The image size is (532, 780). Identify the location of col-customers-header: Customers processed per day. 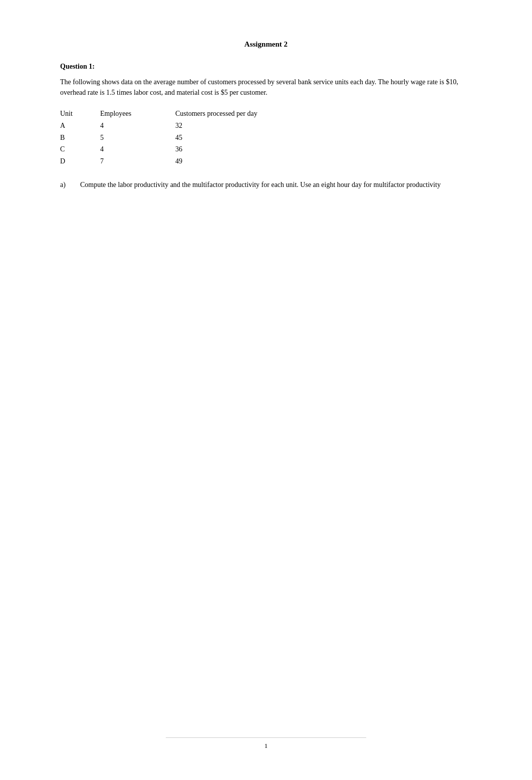
(250, 114).